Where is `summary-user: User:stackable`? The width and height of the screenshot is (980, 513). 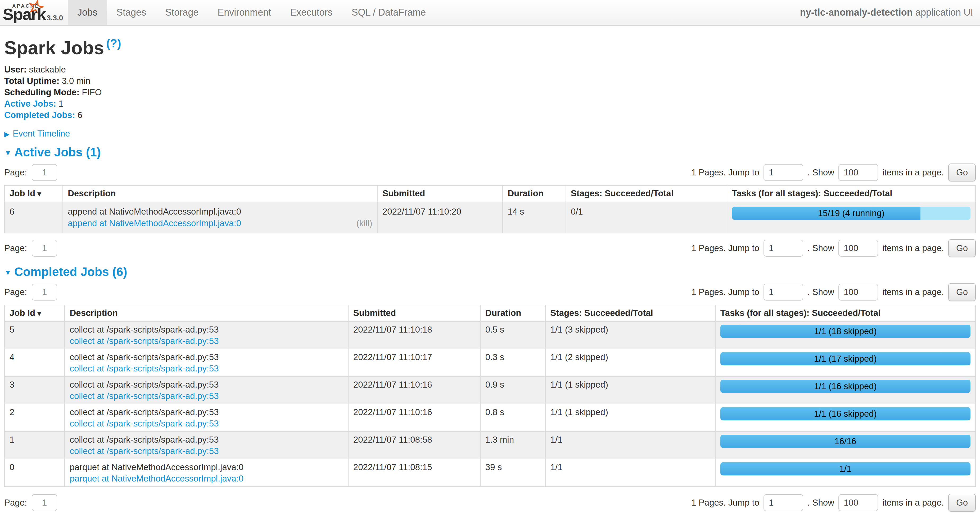 summary-user: User:stackable is located at coordinates (490, 70).